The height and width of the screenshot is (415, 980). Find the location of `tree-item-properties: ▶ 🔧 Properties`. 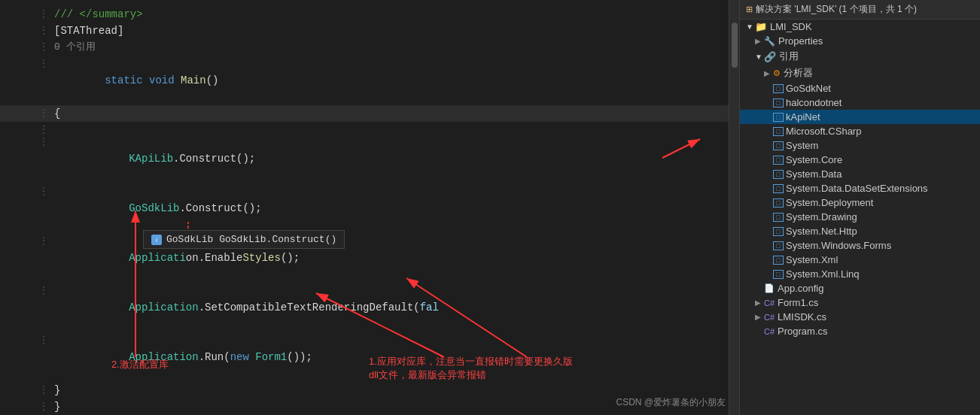

tree-item-properties: ▶ 🔧 Properties is located at coordinates (860, 41).